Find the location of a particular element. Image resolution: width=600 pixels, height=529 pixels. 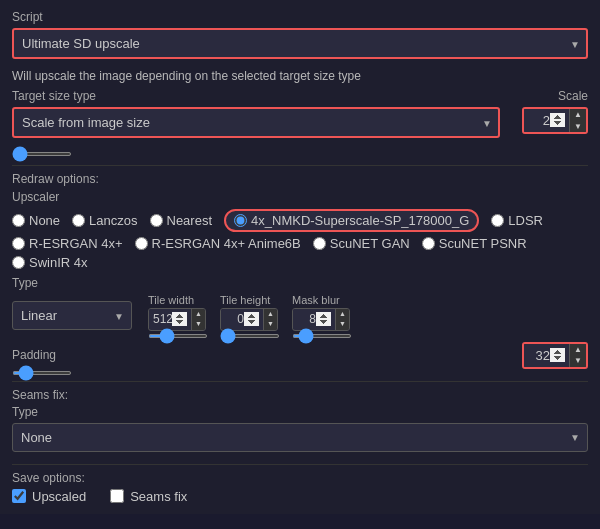

upscaler-4x-nmkd: 4x_NMKD-Superscale-SP_178000_G is located at coordinates (352, 220).